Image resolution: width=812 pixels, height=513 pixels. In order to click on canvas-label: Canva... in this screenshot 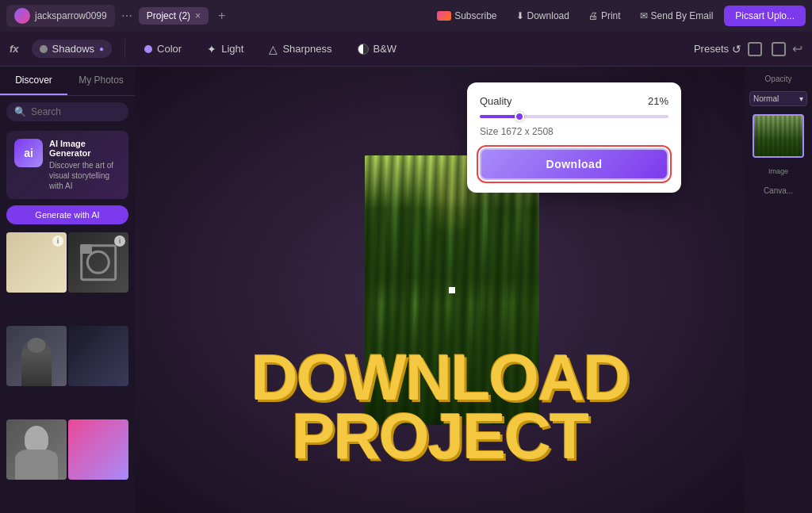, I will do `click(779, 190)`.